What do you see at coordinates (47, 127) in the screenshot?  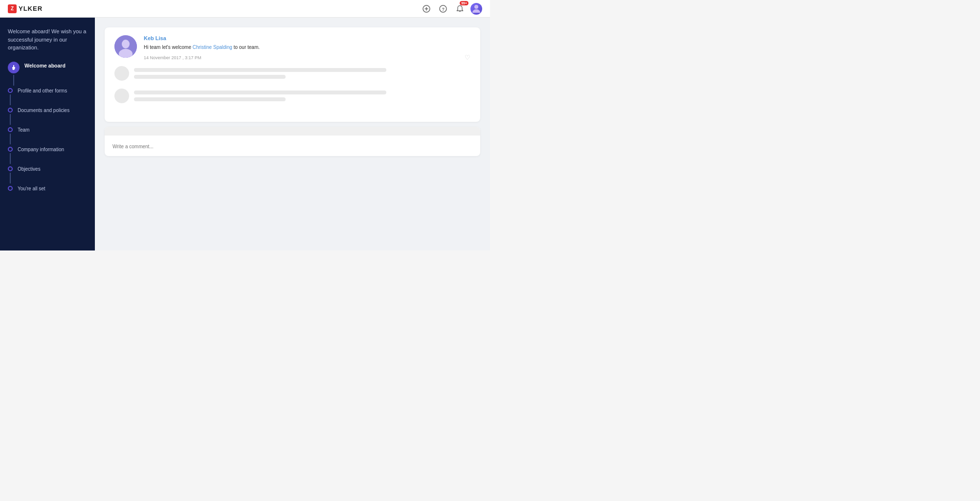 I see `sidebar-steps: Welcome aboard Profile and other forms D…` at bounding box center [47, 127].